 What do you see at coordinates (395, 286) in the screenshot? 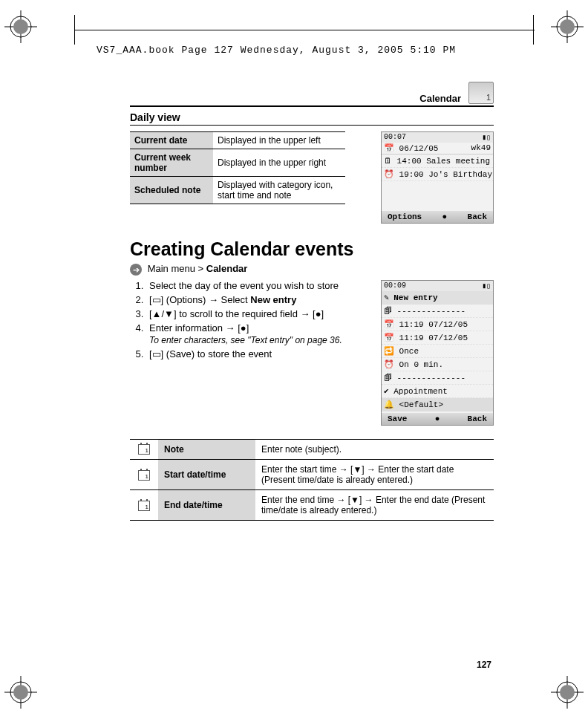
I see `phone-time: 00:09` at bounding box center [395, 286].